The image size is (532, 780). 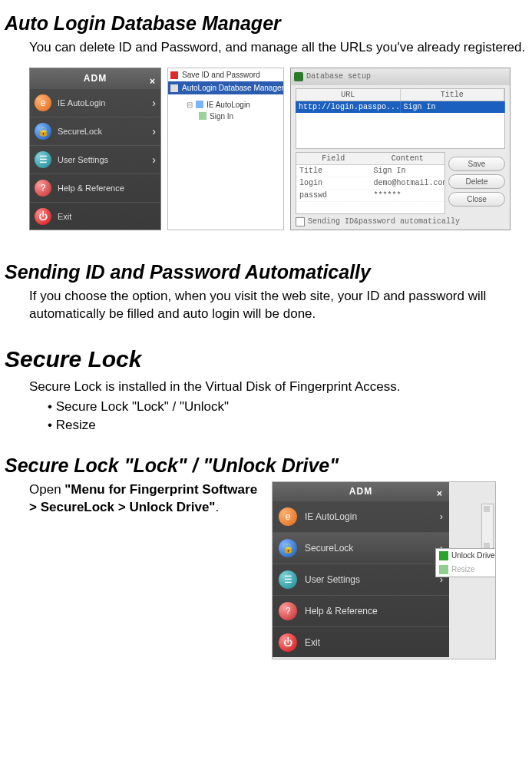 What do you see at coordinates (278, 306) in the screenshot?
I see `desc-sending-idpw: If you choose the option, when you visit…` at bounding box center [278, 306].